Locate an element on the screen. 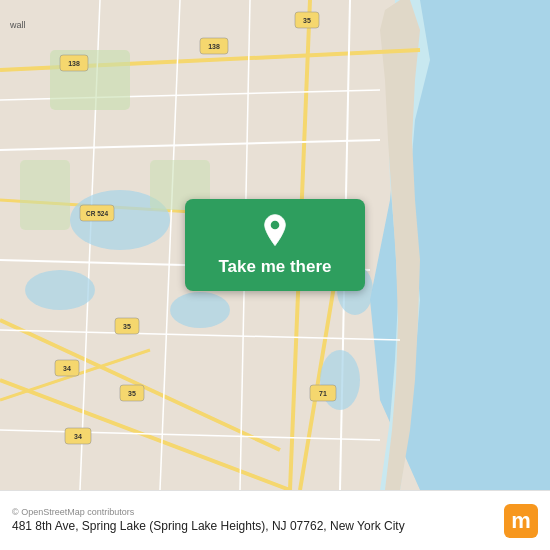 The image size is (550, 550). location-pin-icon is located at coordinates (275, 231).